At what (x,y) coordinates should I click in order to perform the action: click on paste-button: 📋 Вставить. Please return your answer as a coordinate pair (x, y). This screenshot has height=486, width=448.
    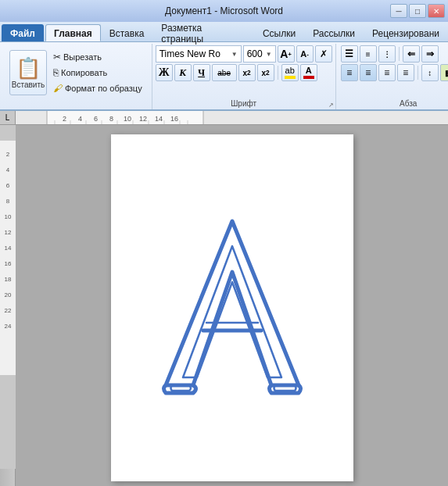
    Looking at the image, I should click on (28, 73).